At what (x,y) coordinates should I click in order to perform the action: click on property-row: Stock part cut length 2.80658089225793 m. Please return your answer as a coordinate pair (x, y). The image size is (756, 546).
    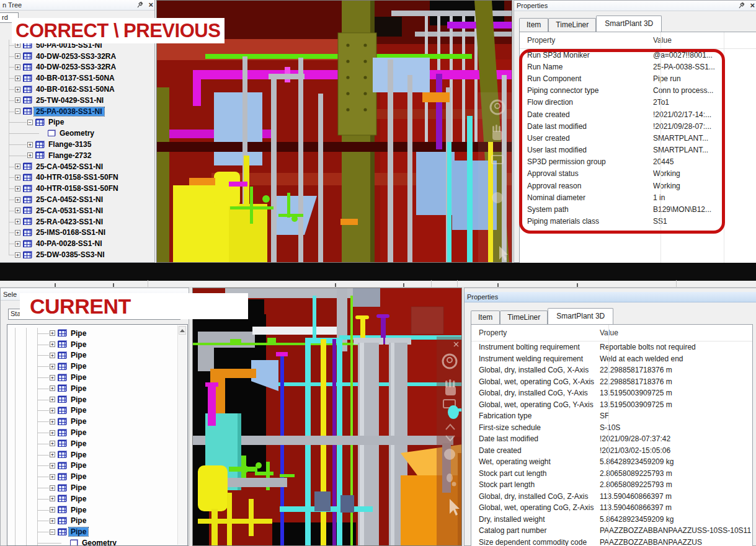
    Looking at the image, I should click on (611, 473).